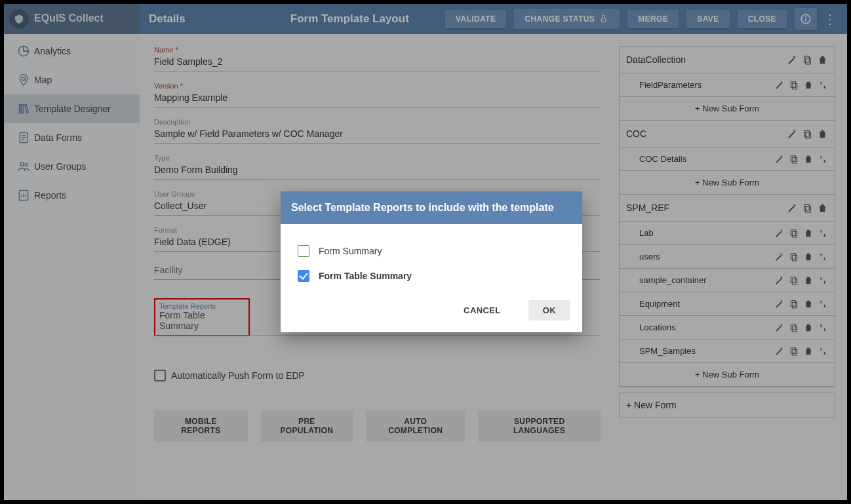 The image size is (851, 504). What do you see at coordinates (378, 376) in the screenshot?
I see `auto-push-row: Automatically Push Form to EDP` at bounding box center [378, 376].